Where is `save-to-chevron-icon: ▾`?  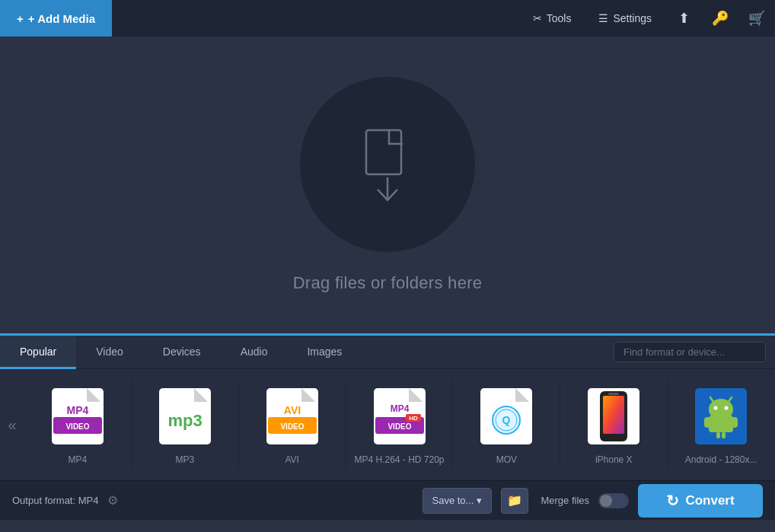 save-to-chevron-icon: ▾ is located at coordinates (480, 501).